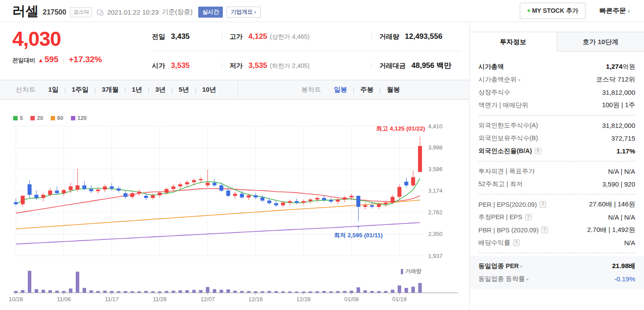 This screenshot has height=310, width=644. What do you see at coordinates (53, 90) in the screenshot?
I see `period-tab: 1일` at bounding box center [53, 90].